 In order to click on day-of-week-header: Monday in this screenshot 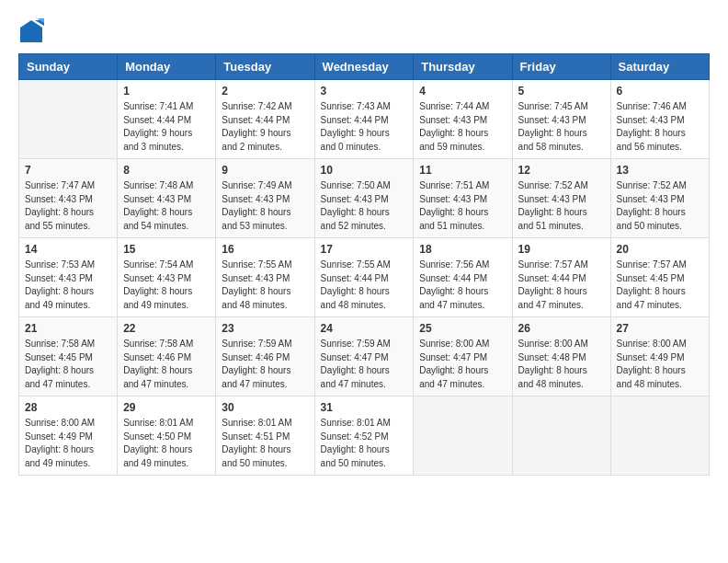, I will do `click(167, 67)`.